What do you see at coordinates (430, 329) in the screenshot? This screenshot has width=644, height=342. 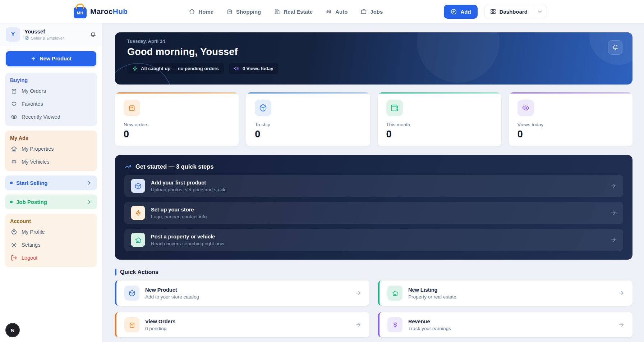 I see `quick-action-subtitle: Track your earnings` at bounding box center [430, 329].